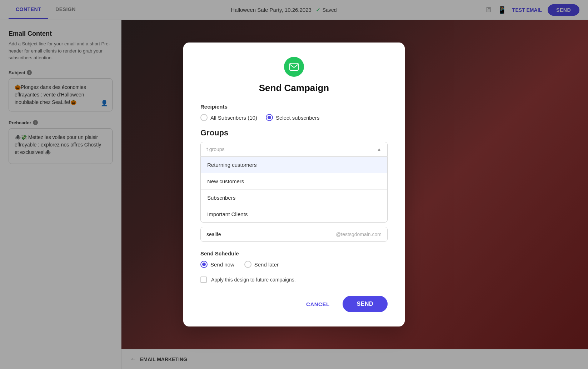 Image resolution: width=588 pixels, height=369 pixels. I want to click on dropdown-list: Returning customers New customers Subscr…, so click(294, 190).